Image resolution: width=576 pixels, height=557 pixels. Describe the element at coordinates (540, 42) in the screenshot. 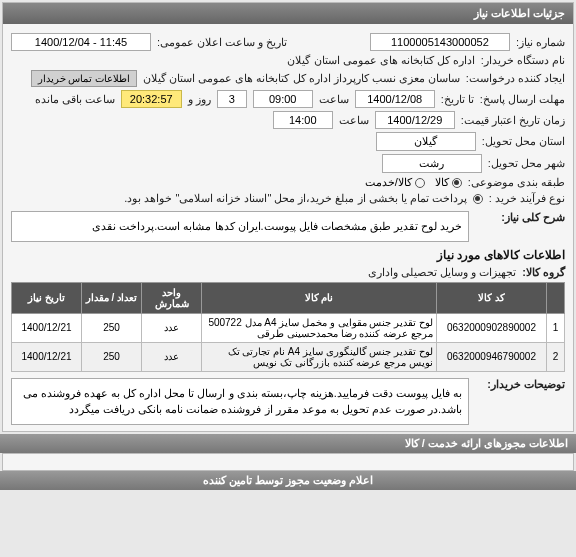

I see `need-number-label: شماره نیاز:` at that location.